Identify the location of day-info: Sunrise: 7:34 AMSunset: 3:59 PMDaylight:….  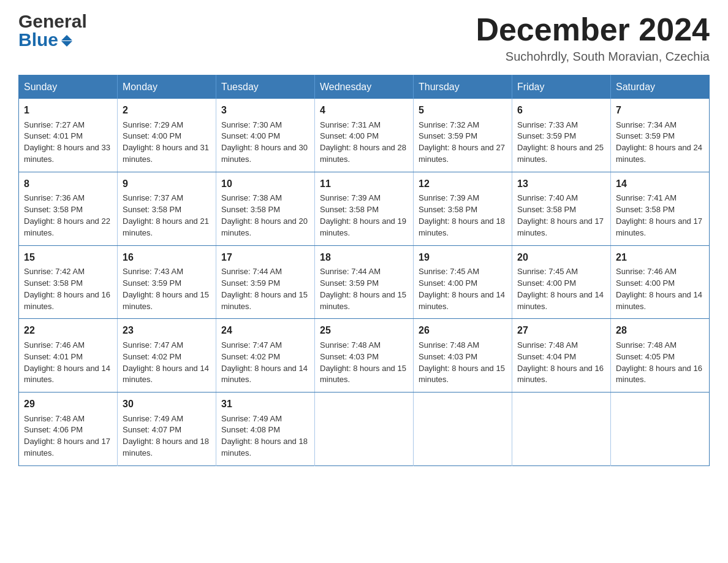
(659, 142).